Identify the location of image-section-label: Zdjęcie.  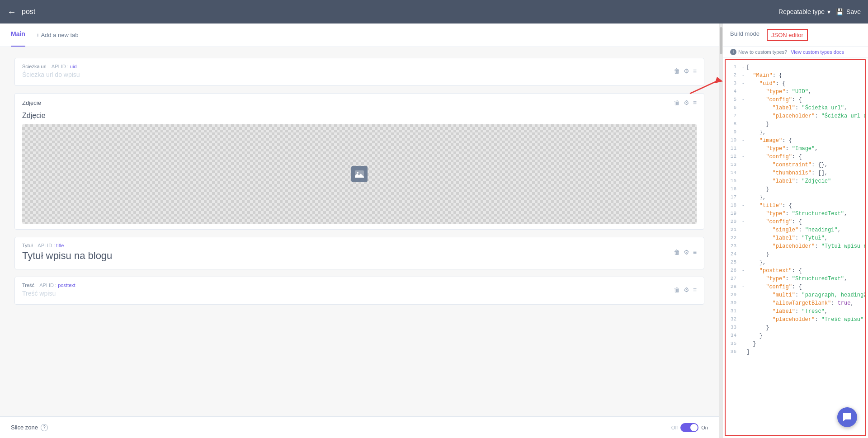
(359, 116).